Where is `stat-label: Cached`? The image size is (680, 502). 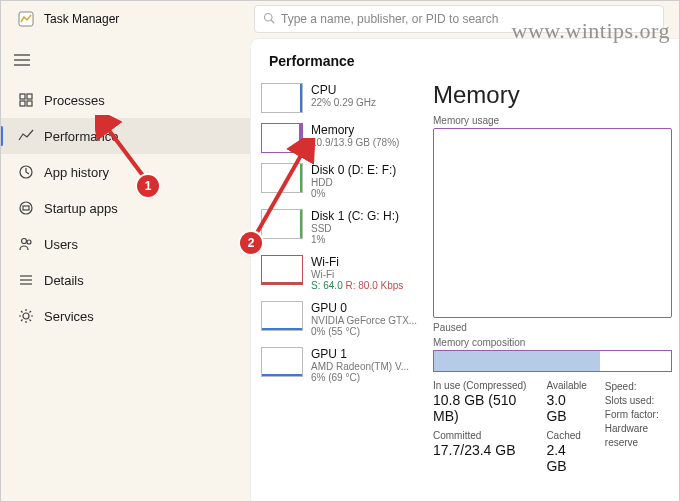 stat-label: Cached is located at coordinates (566, 436).